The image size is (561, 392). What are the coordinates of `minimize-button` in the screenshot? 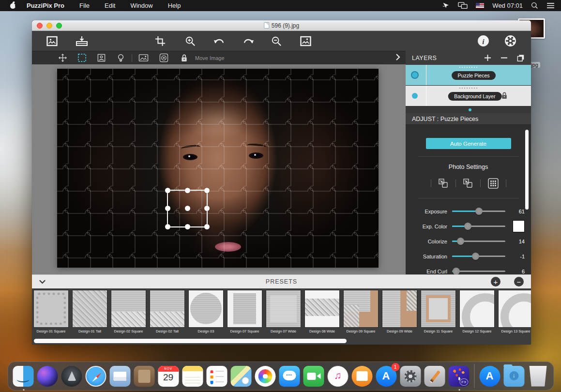 It's located at (49, 26).